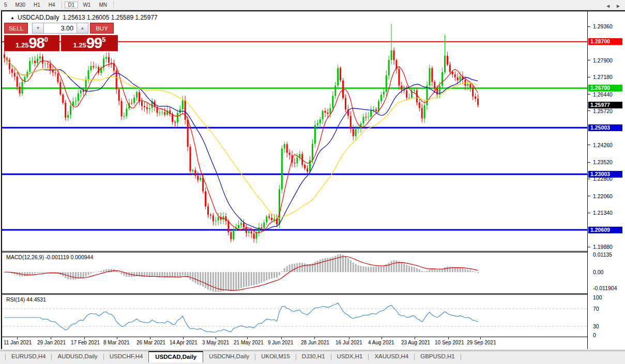 This screenshot has height=364, width=625. I want to click on price-axis-label: 1.21340, so click(603, 213).